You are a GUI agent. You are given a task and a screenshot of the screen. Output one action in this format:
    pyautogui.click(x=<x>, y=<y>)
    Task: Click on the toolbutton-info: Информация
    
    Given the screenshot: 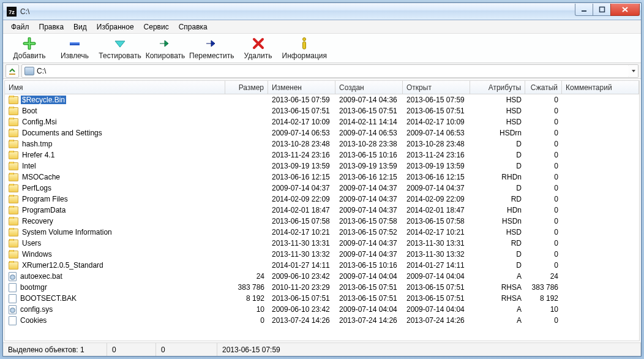 What is the action you would take?
    pyautogui.click(x=305, y=48)
    